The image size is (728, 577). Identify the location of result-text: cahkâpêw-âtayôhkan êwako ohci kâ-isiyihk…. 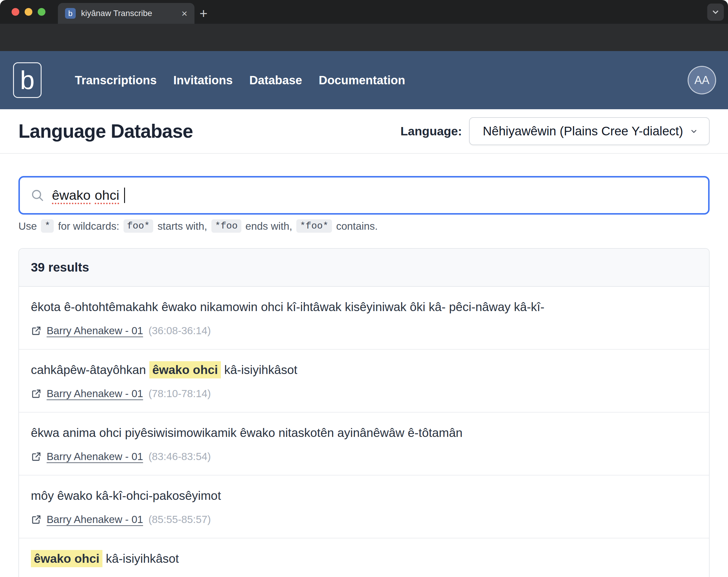
(364, 370).